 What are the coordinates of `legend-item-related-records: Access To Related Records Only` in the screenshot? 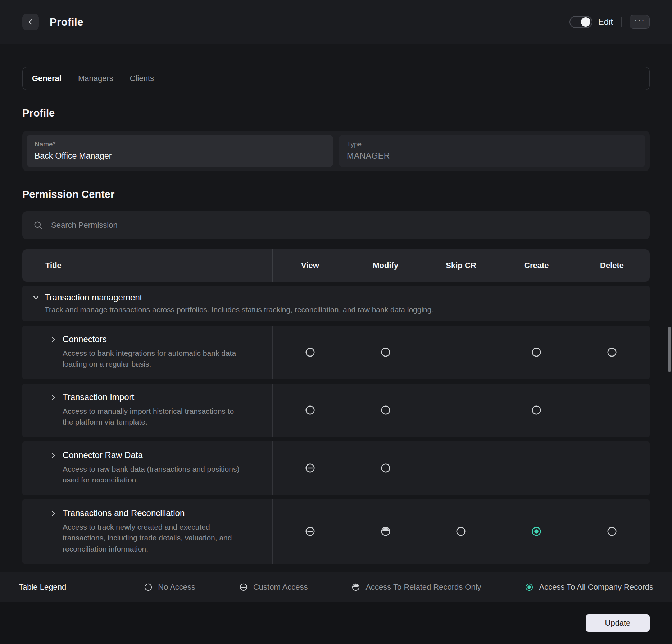 It's located at (416, 587).